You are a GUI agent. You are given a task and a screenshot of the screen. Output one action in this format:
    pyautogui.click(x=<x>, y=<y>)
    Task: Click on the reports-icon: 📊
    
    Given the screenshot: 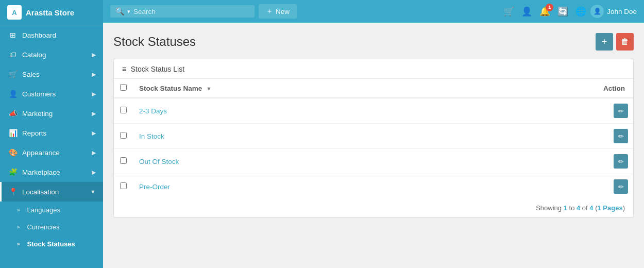 What is the action you would take?
    pyautogui.click(x=13, y=133)
    